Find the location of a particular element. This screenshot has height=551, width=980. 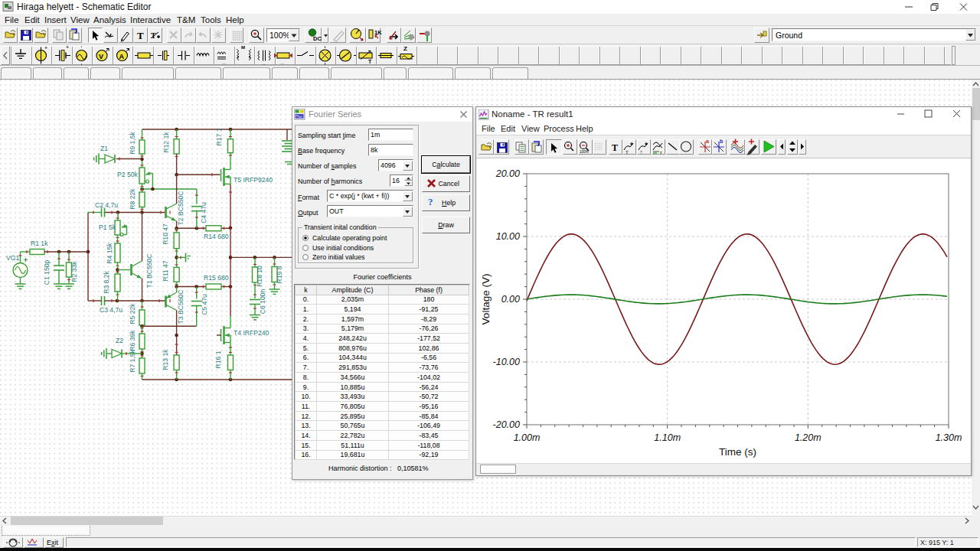

svg-text: -10.00 is located at coordinates (507, 362).